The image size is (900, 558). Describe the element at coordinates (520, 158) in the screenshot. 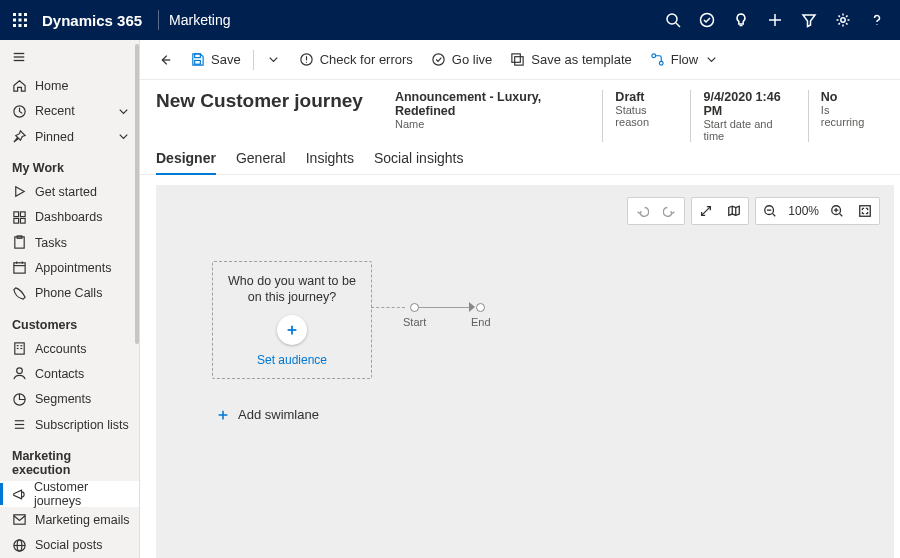

I see `record-tabs: Designer General Insights Social insight…` at that location.